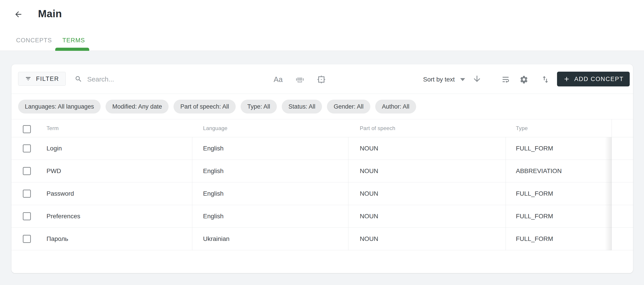 The width and height of the screenshot is (644, 285). What do you see at coordinates (322, 171) in the screenshot?
I see `table-row: PWD English NOUN ABBREVIATION` at bounding box center [322, 171].